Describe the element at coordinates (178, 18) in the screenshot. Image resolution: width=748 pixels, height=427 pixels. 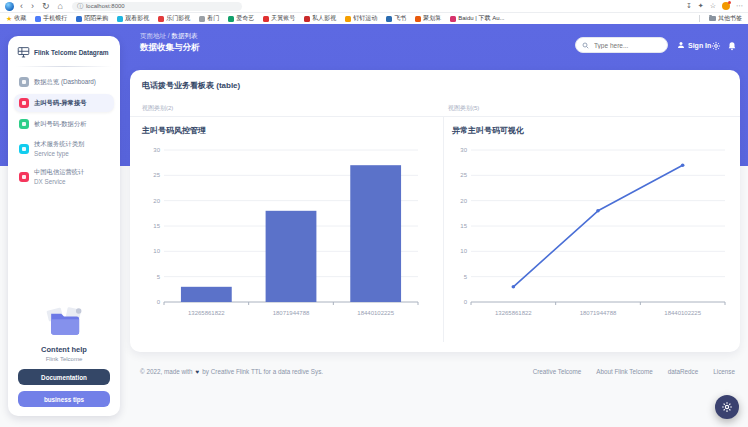
I see `bookmark-label: 乐门影视` at that location.